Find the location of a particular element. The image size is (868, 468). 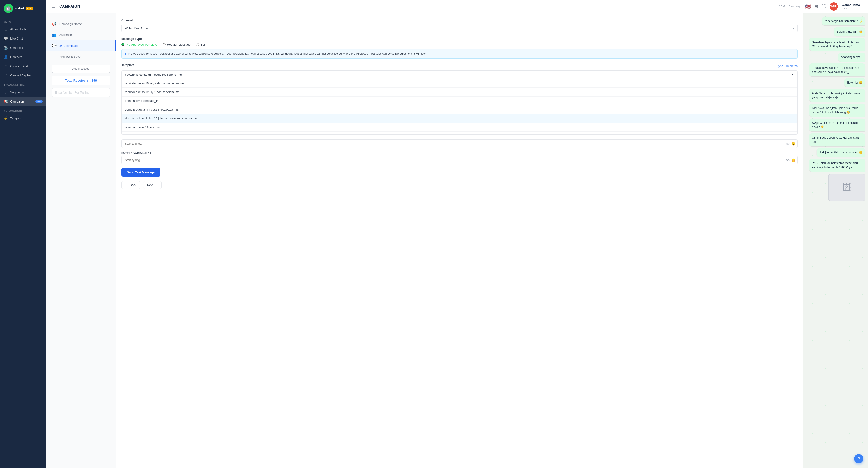

sidebar-item-live-chat: 💬 Live Chat is located at coordinates (23, 38).